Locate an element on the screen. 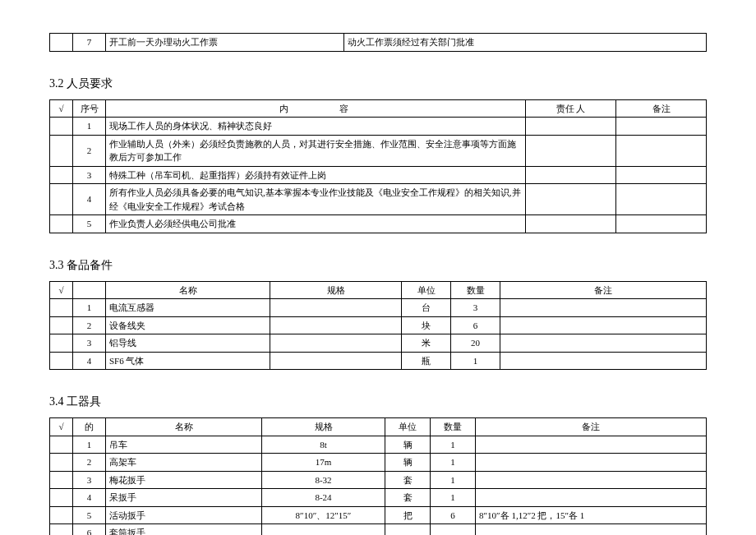 The width and height of the screenshot is (756, 535). cell-name: 呆扳手 is located at coordinates (184, 498).